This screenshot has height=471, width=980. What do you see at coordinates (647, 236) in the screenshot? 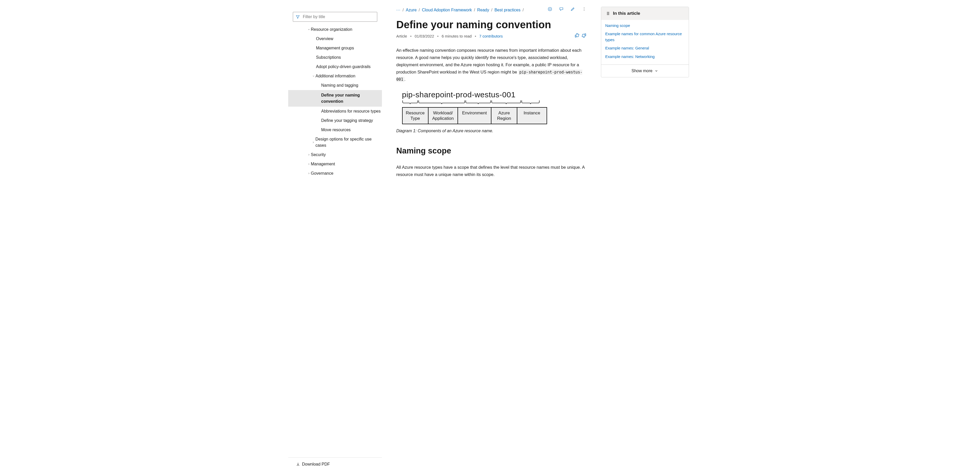
I see `in-this-article-rail: In this article Naming scopeExample name…` at bounding box center [647, 236].